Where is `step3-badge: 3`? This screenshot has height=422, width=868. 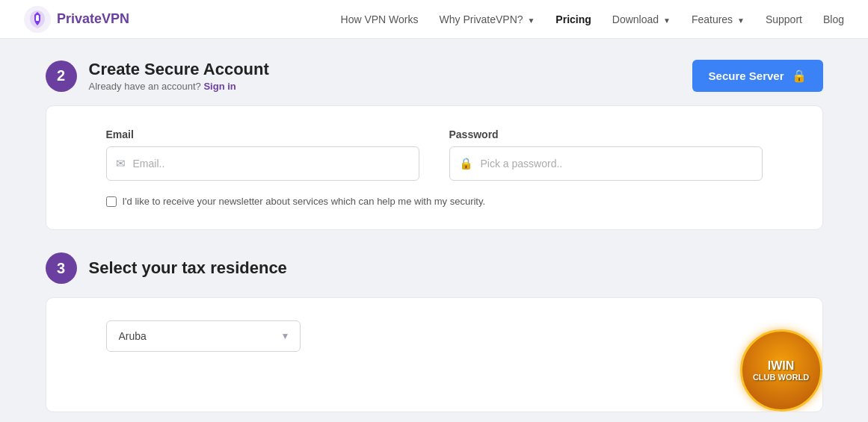 step3-badge: 3 is located at coordinates (61, 268).